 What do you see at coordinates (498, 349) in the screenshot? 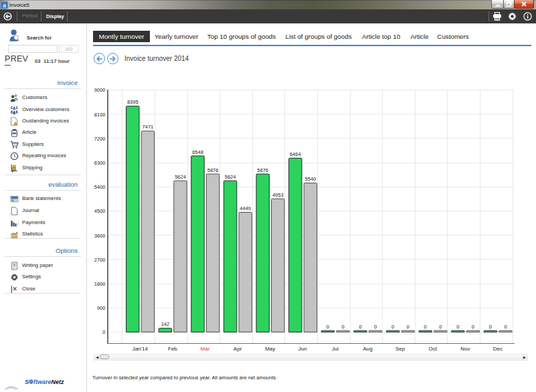
I see `svg-text: Dec` at bounding box center [498, 349].